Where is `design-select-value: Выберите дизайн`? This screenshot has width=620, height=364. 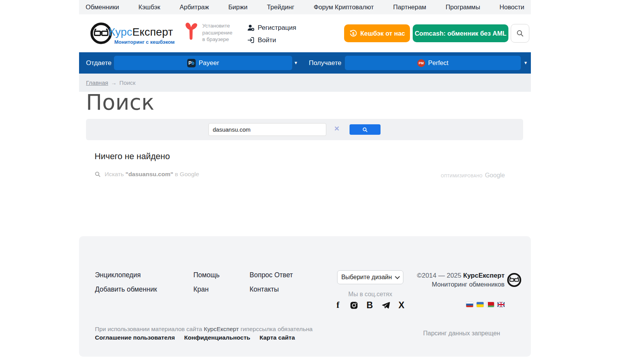
design-select-value: Выберите дизайн is located at coordinates (367, 277).